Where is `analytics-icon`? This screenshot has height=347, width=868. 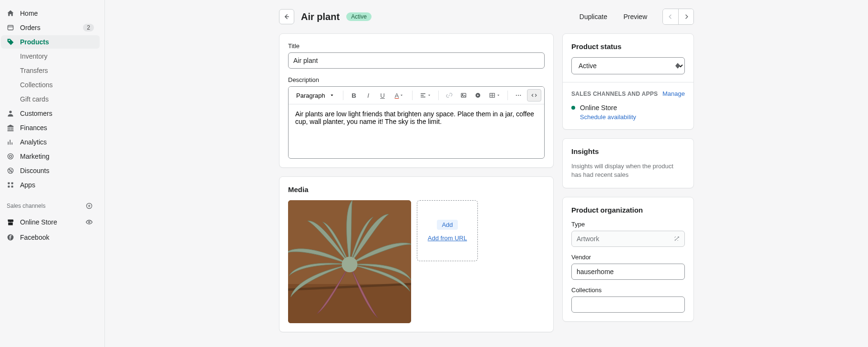 analytics-icon is located at coordinates (10, 142).